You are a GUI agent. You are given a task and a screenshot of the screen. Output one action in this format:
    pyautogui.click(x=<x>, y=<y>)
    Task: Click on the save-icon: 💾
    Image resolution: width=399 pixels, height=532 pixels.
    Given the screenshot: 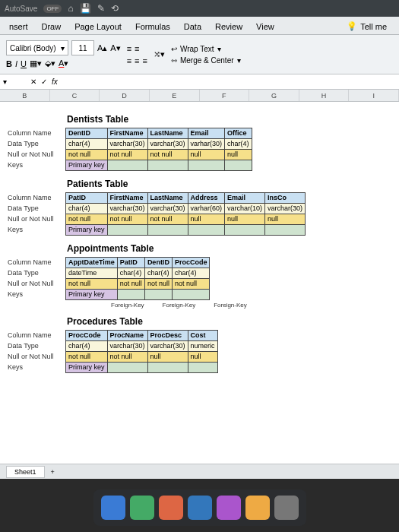 What is the action you would take?
    pyautogui.click(x=85, y=8)
    